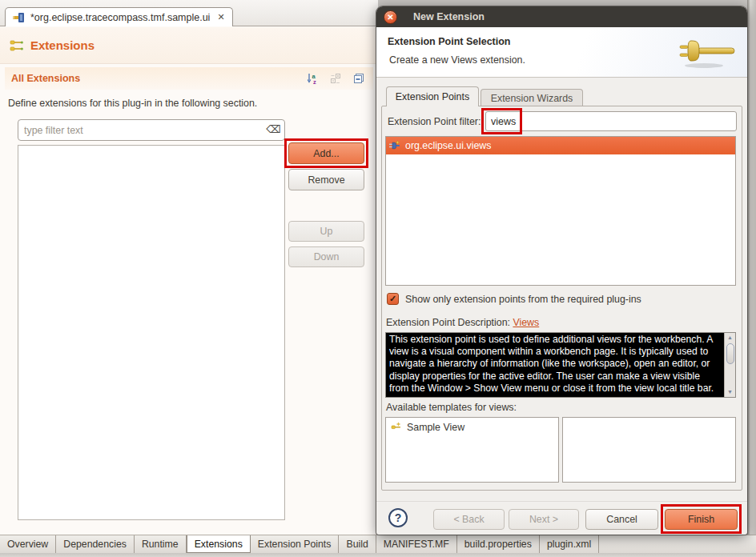  I want to click on wizard-header-subtitle: Create a new Views extension., so click(457, 60).